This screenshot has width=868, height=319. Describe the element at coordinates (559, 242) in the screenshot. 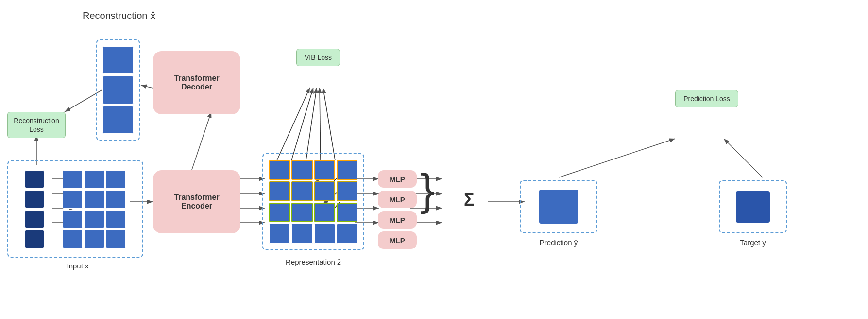

I see `prediction-yhat-label: Prediction ŷ` at that location.